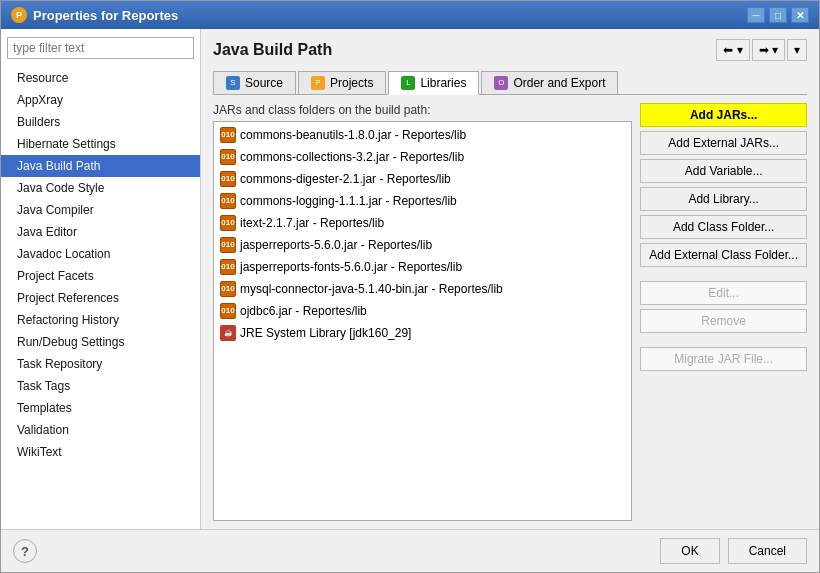 The width and height of the screenshot is (820, 573). Describe the element at coordinates (100, 408) in the screenshot. I see `sidebar-item-templates: Templates` at that location.